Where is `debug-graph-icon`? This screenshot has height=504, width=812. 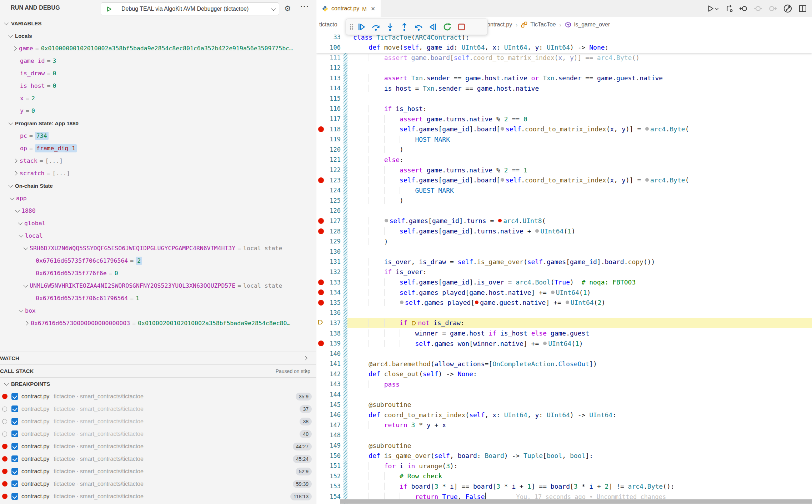
debug-graph-icon is located at coordinates (729, 9).